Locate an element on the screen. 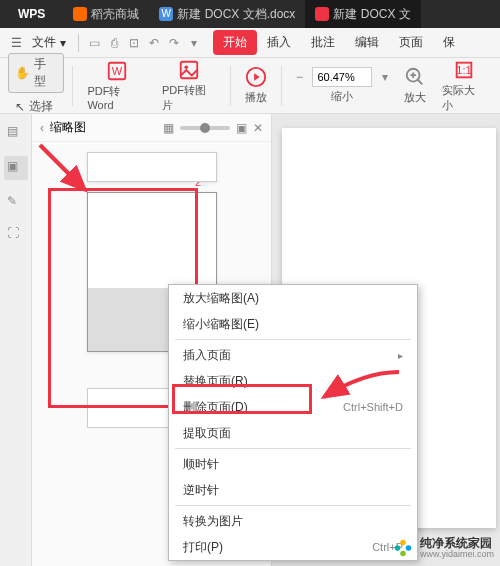  menu-icon: ☰ is located at coordinates (16, 43).